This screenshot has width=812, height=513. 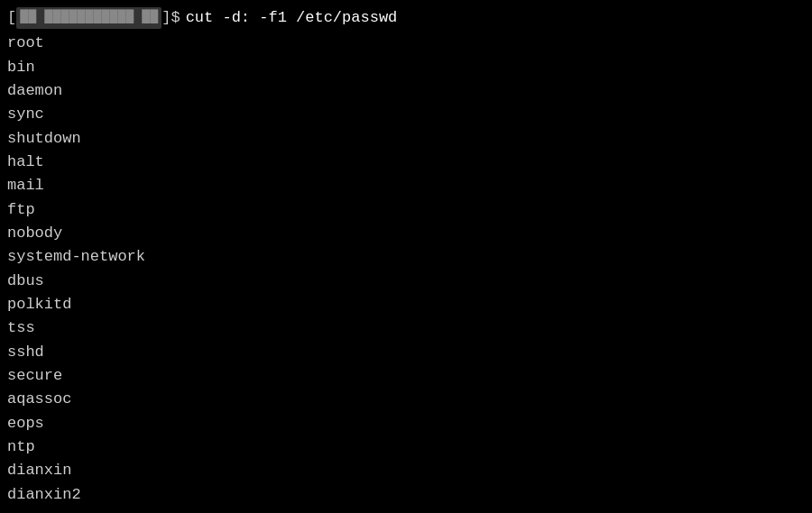 I want to click on output-line: sshd, so click(x=406, y=353).